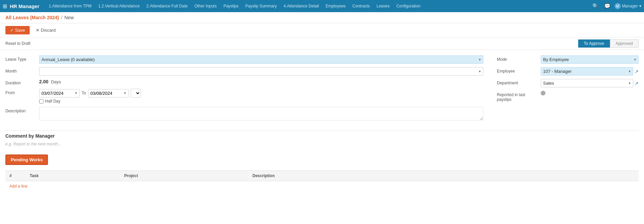 The image size is (644, 224). What do you see at coordinates (5, 6) in the screenshot?
I see `app-grid-icon: ⊞` at bounding box center [5, 6].